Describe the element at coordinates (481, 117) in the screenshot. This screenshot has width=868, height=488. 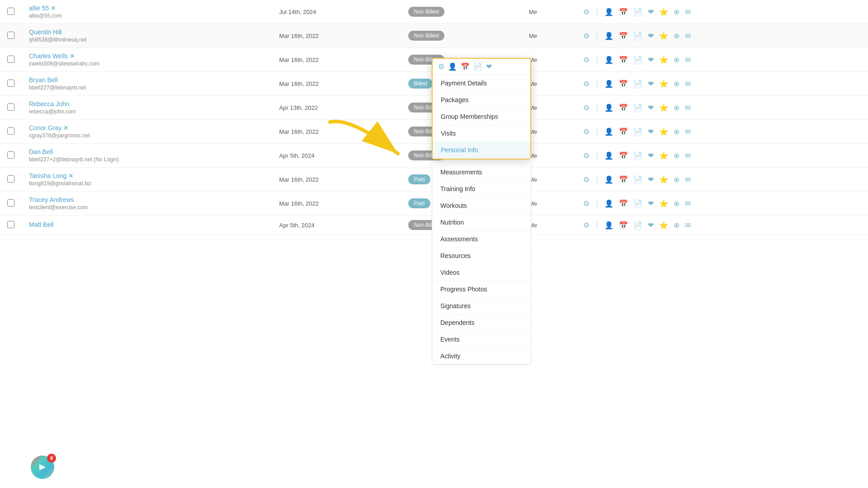
I see `dropdown-item: Group Memberships` at that location.